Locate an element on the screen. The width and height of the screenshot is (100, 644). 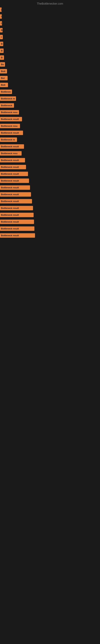
bar-label: Bottlenec is located at coordinates (6, 92).